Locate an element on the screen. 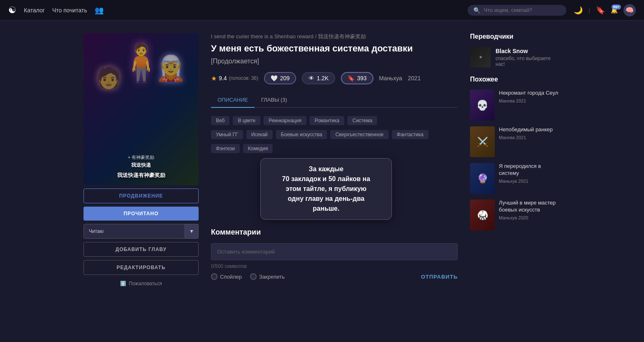 Image resolution: width=644 pixels, height=342 pixels. similar-icon-1: 💀 is located at coordinates (482, 105).